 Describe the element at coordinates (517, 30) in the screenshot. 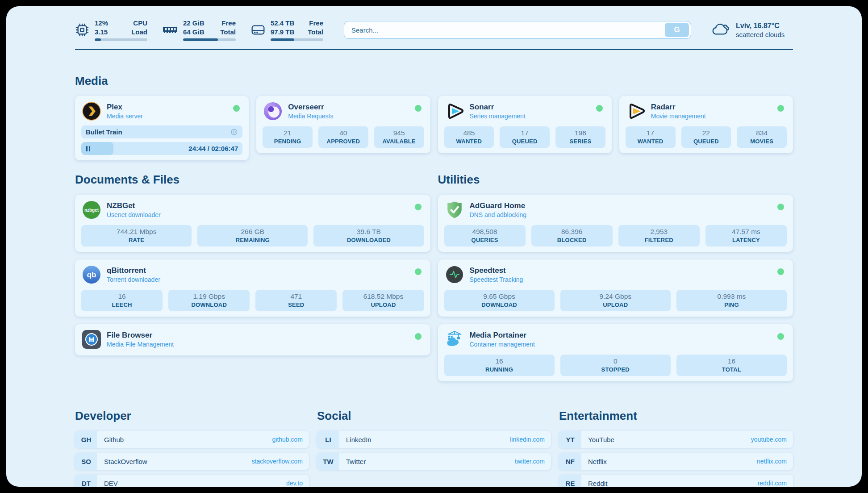

I see `search-bar: G` at that location.